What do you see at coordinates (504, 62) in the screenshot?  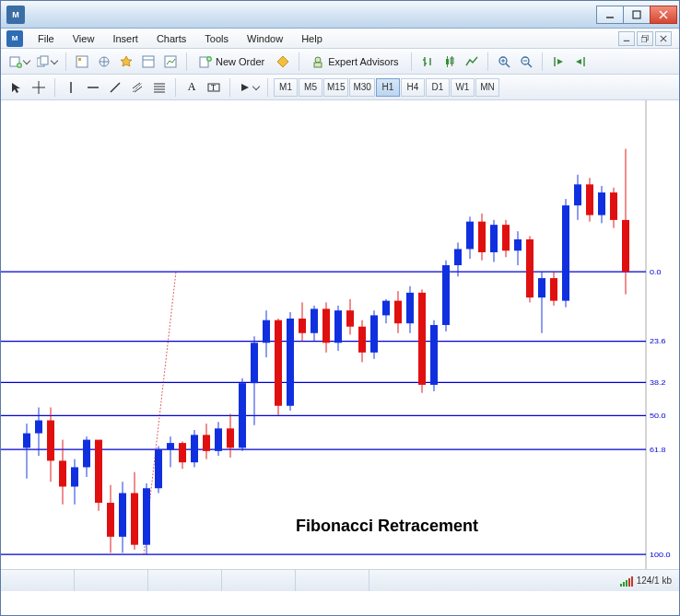 I see `zoom-in-button` at bounding box center [504, 62].